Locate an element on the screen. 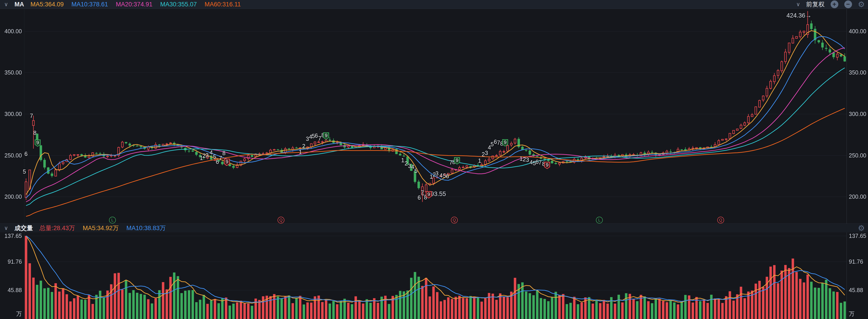  ma-legend-list: MA5:364.09MA10:378.61MA20:374.91MA30:355… is located at coordinates (136, 5).